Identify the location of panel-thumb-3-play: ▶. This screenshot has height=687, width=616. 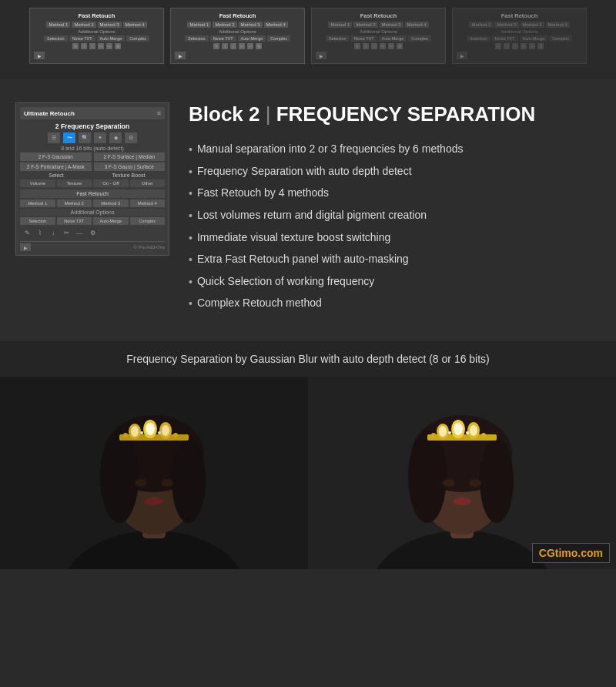
(321, 55).